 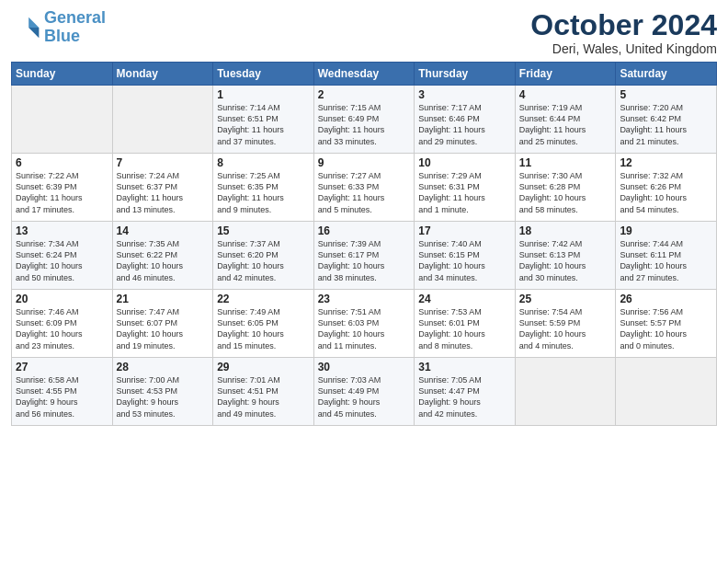 What do you see at coordinates (164, 367) in the screenshot?
I see `day-number: 28` at bounding box center [164, 367].